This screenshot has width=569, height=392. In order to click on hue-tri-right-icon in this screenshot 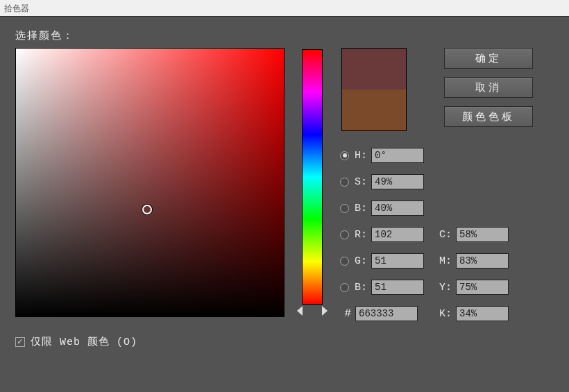, I will do `click(325, 311)`.